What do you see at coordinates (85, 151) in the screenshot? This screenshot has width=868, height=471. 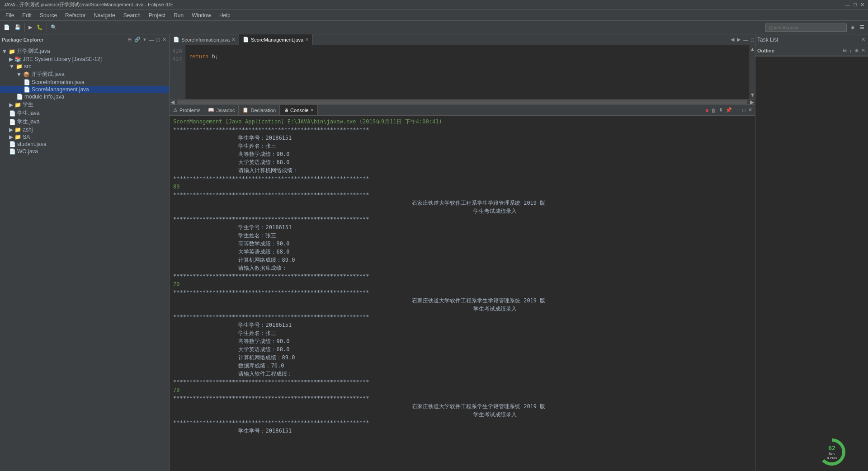 I see `tree-item-wo: 📄 WO.java` at bounding box center [85, 151].